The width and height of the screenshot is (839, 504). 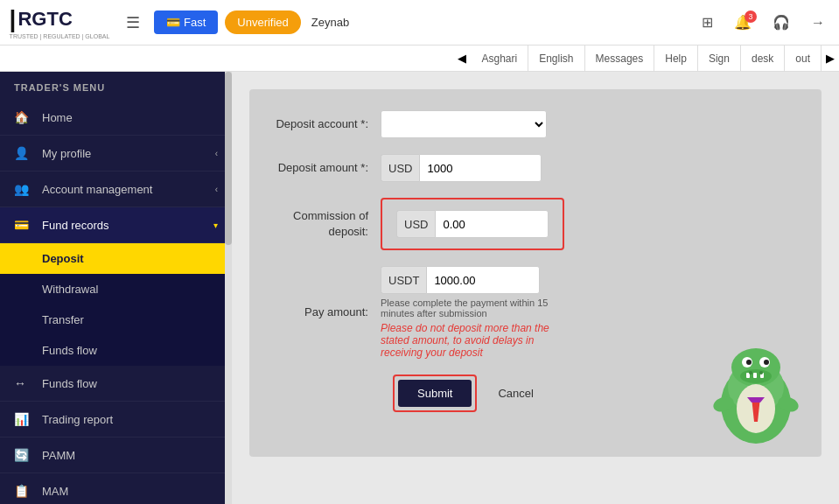 I want to click on subitem-funds-flow: Funds flow, so click(x=115, y=350).